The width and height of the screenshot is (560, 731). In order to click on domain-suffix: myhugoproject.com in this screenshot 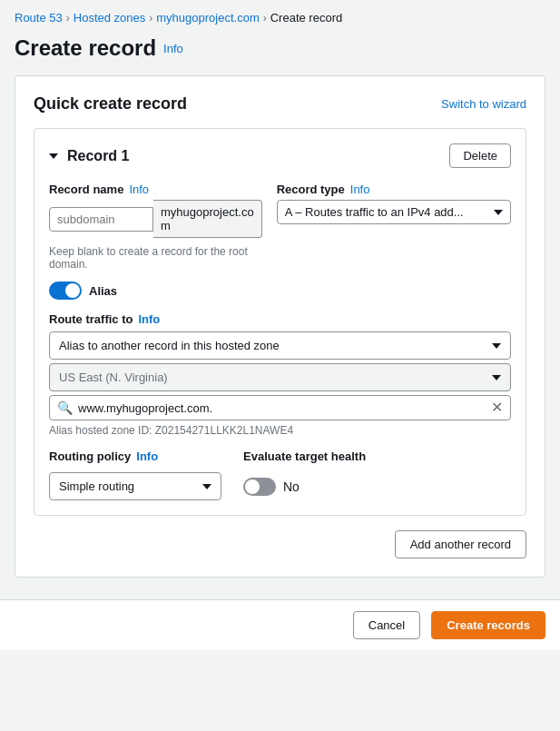, I will do `click(208, 219)`.